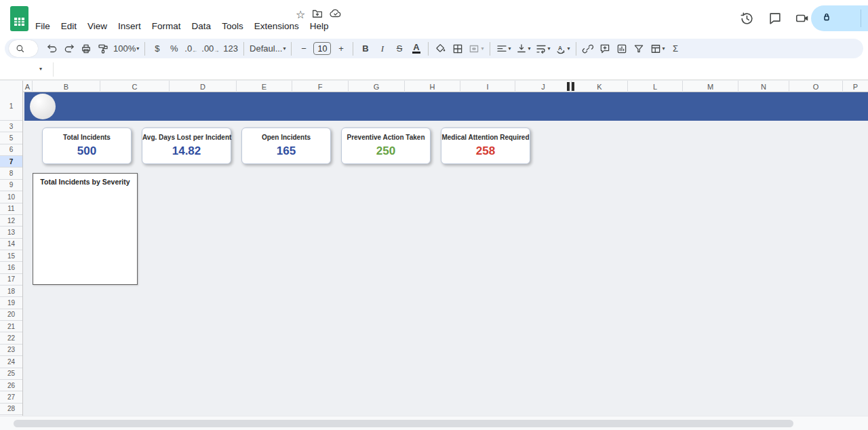  What do you see at coordinates (340, 49) in the screenshot?
I see `increase-font-size-button: +` at bounding box center [340, 49].